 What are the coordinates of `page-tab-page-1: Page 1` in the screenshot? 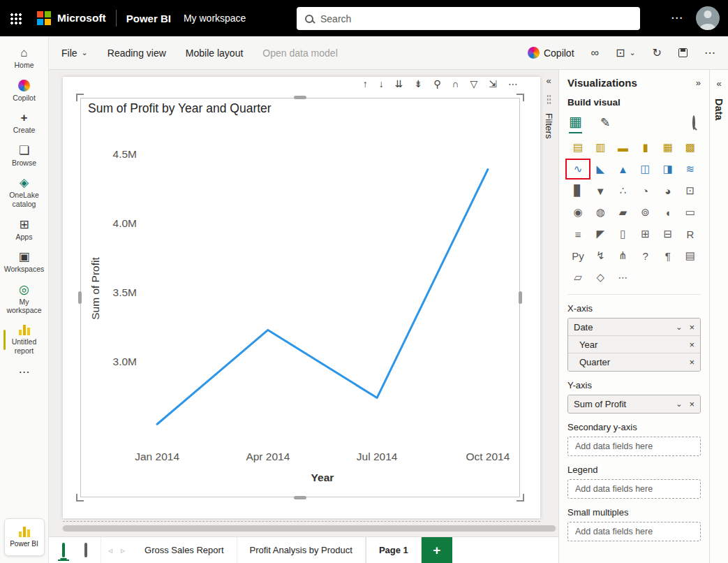 It's located at (394, 550).